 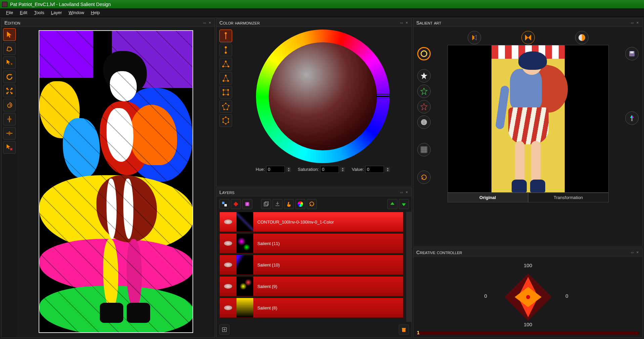 I want to click on layer-row: Salient (8), so click(x=311, y=308).